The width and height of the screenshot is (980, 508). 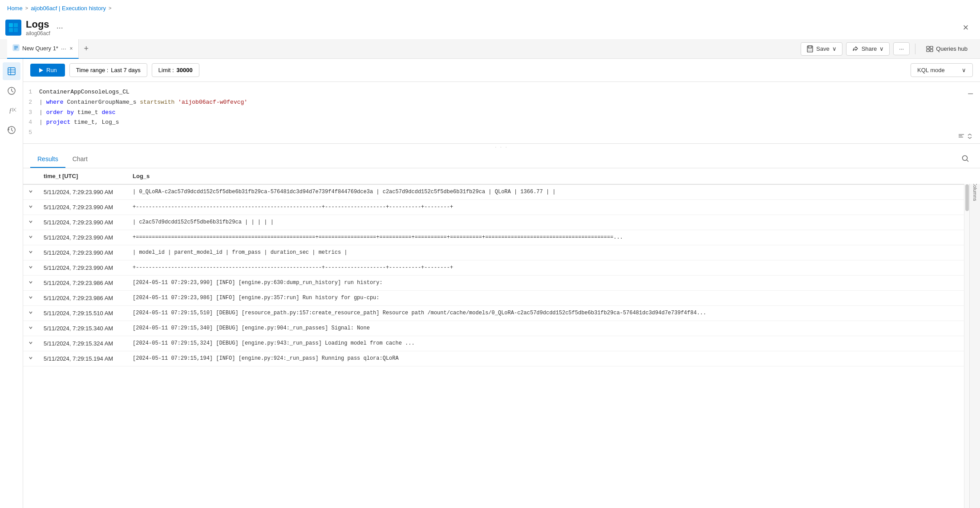 I want to click on limit-button: Limit : 30000, so click(x=175, y=70).